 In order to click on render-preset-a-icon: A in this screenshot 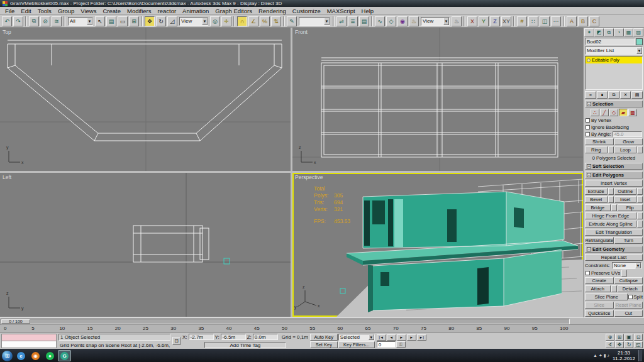, I will do `click(572, 21)`.